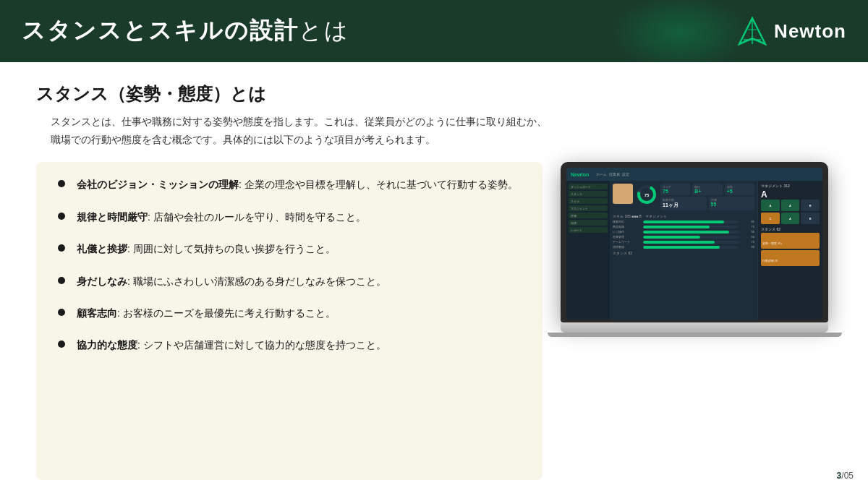 The width and height of the screenshot is (868, 488). What do you see at coordinates (694, 335) in the screenshot?
I see `laptop-bottom` at bounding box center [694, 335].